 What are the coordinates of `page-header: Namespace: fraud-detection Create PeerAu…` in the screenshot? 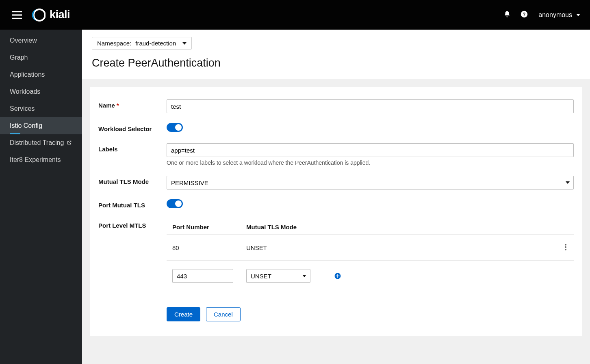 It's located at (336, 54).